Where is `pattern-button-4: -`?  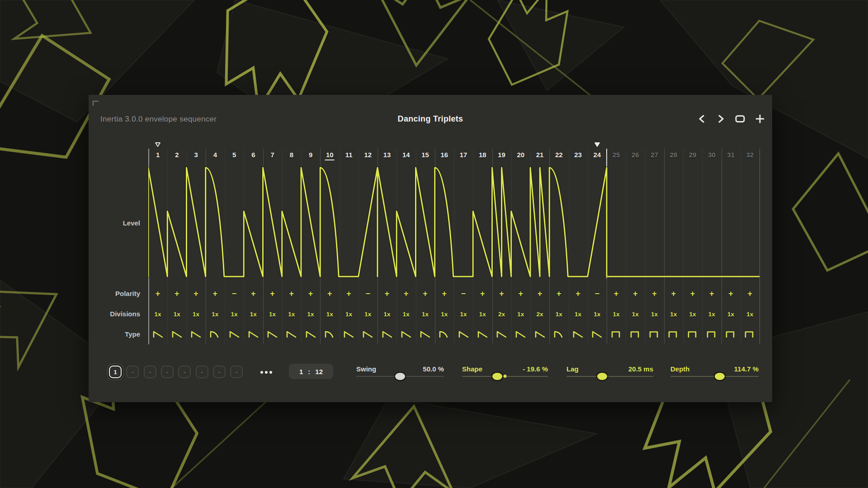
pattern-button-4: - is located at coordinates (167, 372).